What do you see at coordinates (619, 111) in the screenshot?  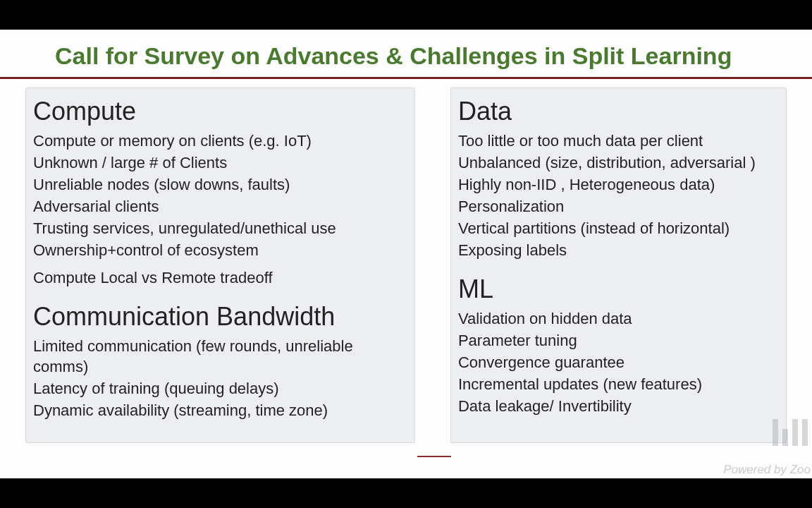 I see `data-heading: Data` at bounding box center [619, 111].